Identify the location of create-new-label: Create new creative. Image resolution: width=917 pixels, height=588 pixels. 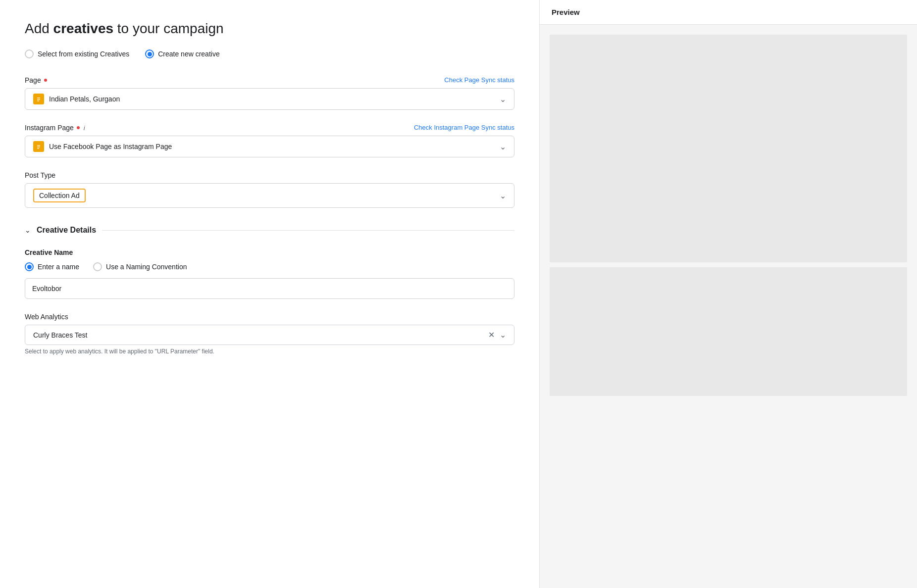
(189, 54).